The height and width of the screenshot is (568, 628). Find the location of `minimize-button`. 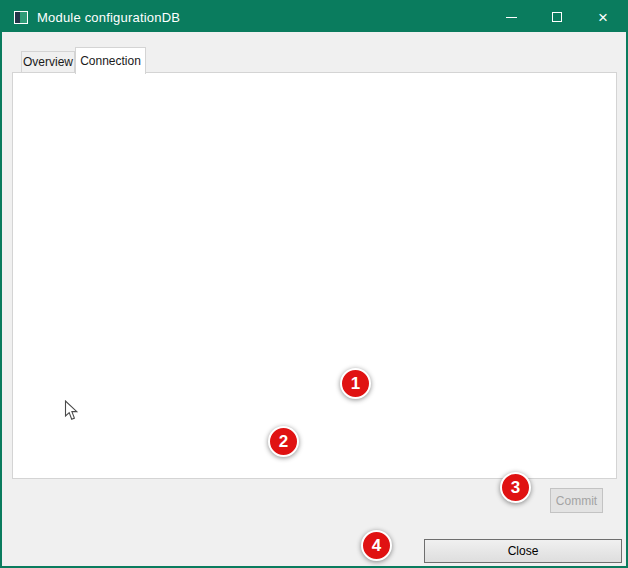

minimize-button is located at coordinates (511, 17).